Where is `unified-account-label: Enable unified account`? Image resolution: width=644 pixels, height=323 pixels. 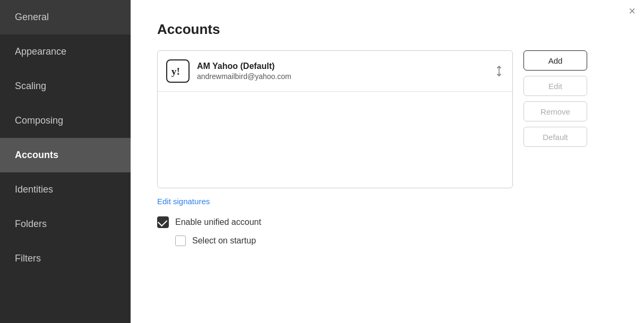 unified-account-label: Enable unified account is located at coordinates (218, 222).